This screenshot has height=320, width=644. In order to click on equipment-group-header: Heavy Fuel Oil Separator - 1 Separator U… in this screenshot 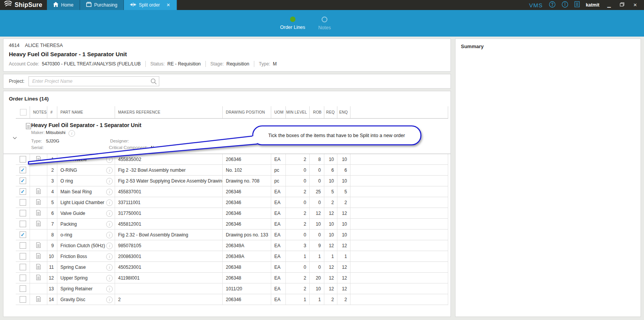, I will do `click(227, 136)`.